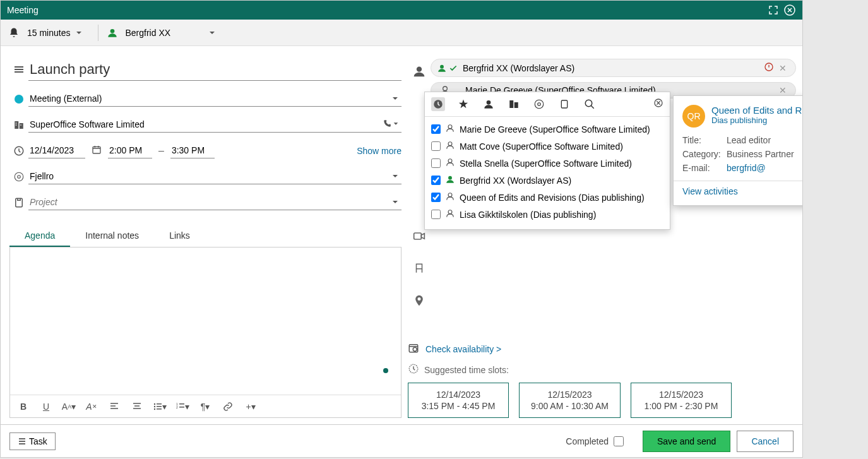 The image size is (868, 459). Describe the element at coordinates (114, 407) in the screenshot. I see `align-left-button` at that location.